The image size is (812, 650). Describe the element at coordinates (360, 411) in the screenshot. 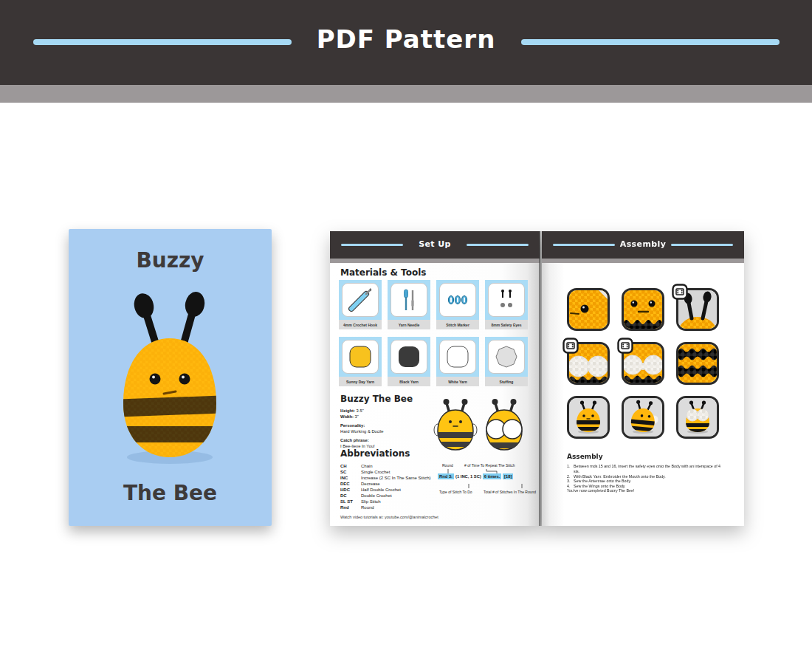

I see `height-value: 3.5"` at that location.